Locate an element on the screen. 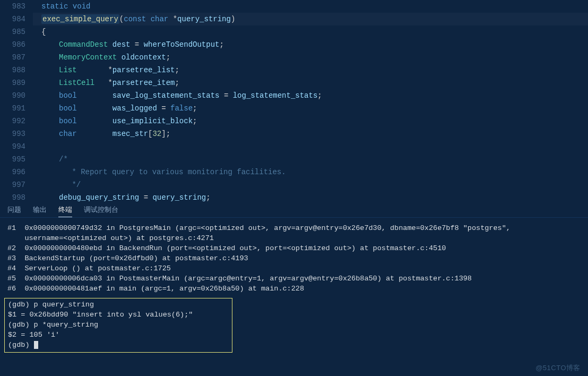  code-content: CommandDest dest = whereToSendOutput; is located at coordinates (310, 45).